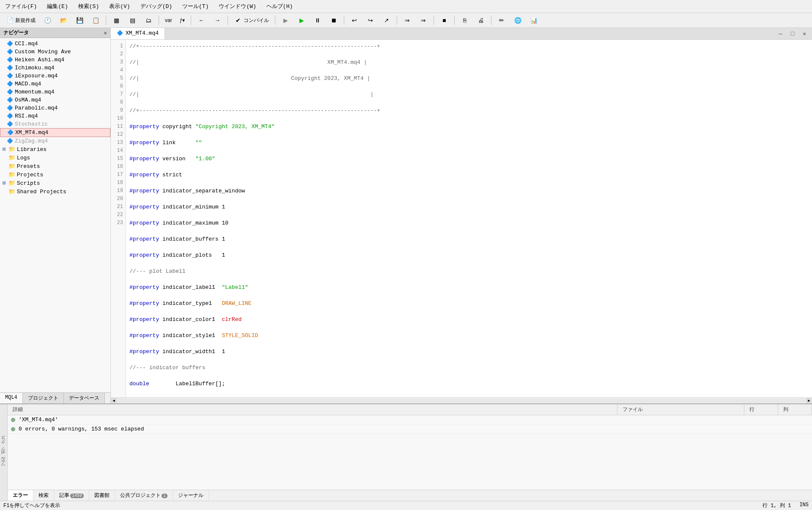  What do you see at coordinates (28, 84) in the screenshot?
I see `tree-item-label: MACD.mq4` at bounding box center [28, 84].